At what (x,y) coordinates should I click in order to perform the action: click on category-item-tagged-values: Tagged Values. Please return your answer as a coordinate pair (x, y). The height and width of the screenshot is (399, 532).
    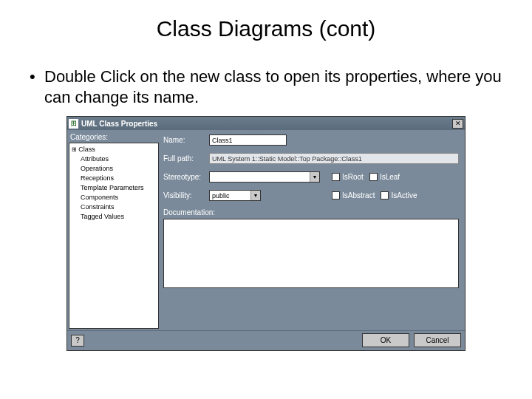
    Looking at the image, I should click on (114, 217).